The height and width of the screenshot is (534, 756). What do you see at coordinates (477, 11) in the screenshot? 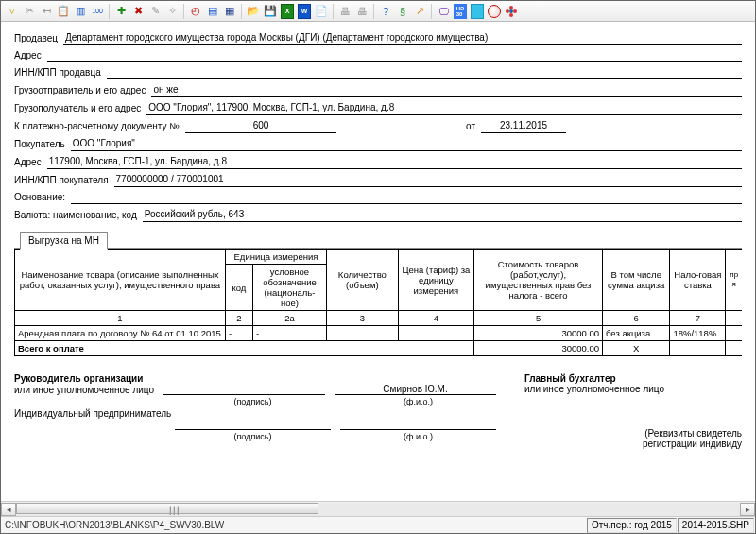
I see `teamviewer-icon` at bounding box center [477, 11].